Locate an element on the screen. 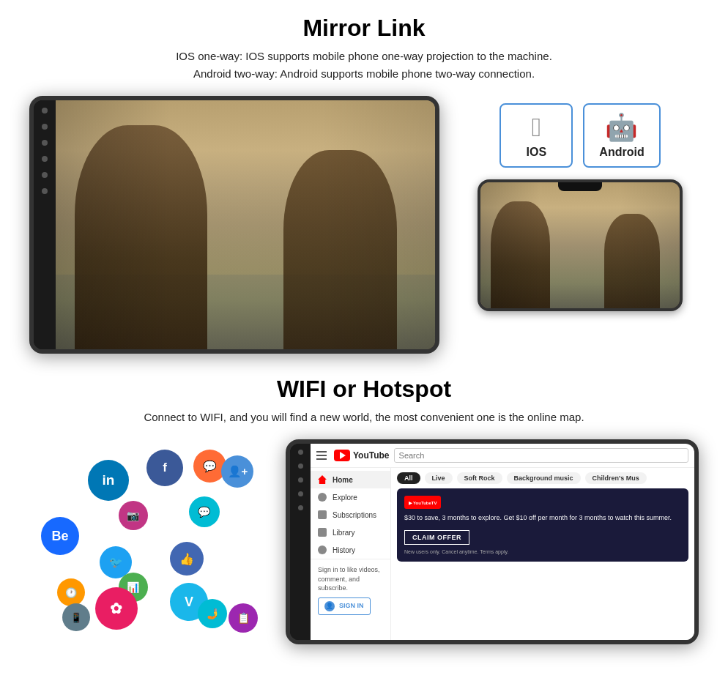  nav-item-history: History is located at coordinates (350, 550).